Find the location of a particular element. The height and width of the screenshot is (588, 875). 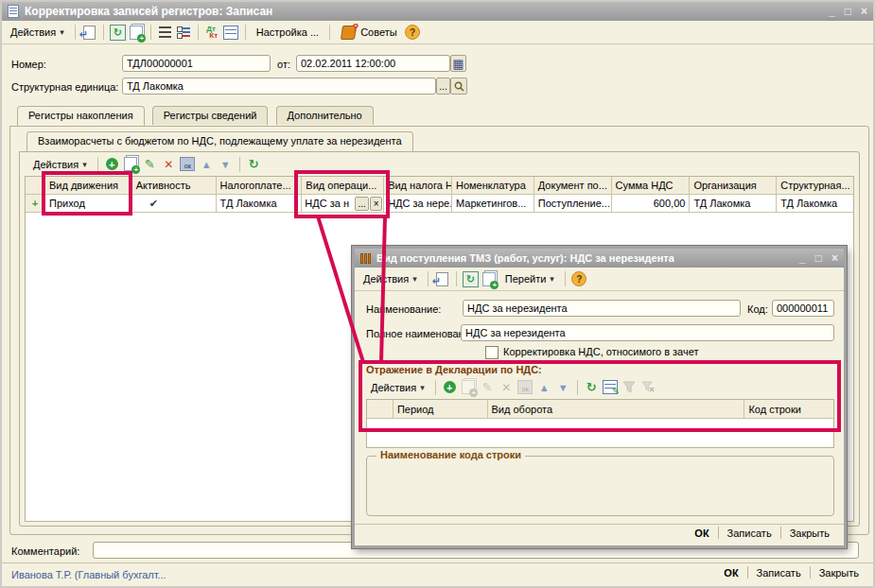

col-tax-kind: Вид налога Н... is located at coordinates (418, 185).